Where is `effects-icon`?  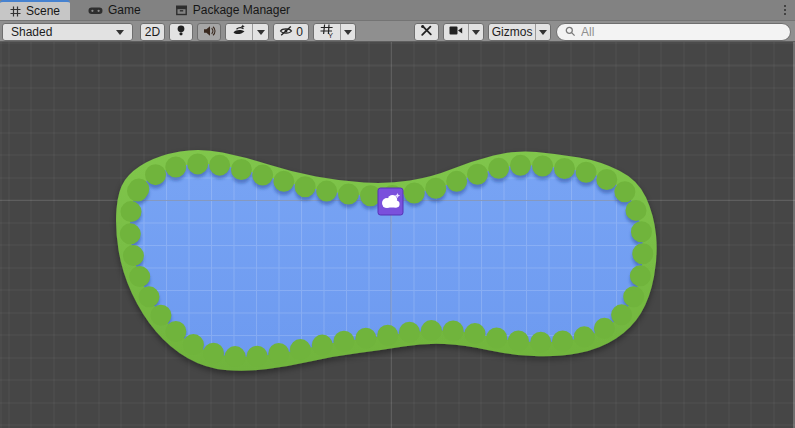
effects-icon is located at coordinates (239, 32).